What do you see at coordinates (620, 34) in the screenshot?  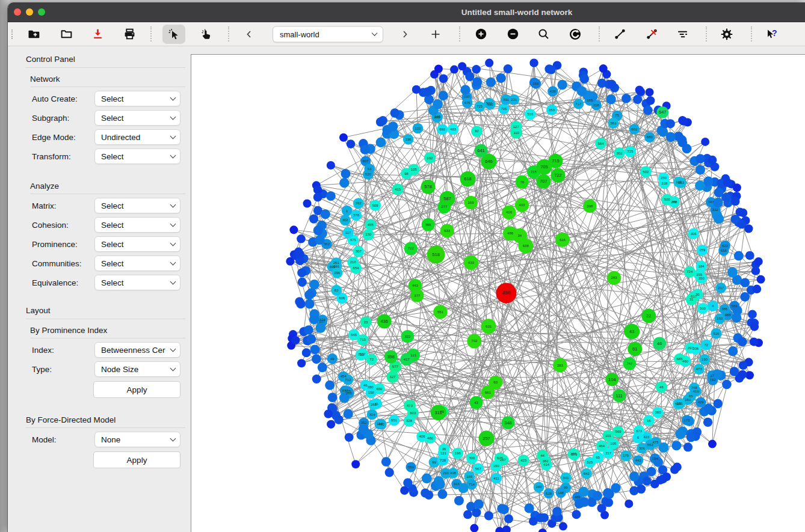 I see `add-edge-button` at bounding box center [620, 34].